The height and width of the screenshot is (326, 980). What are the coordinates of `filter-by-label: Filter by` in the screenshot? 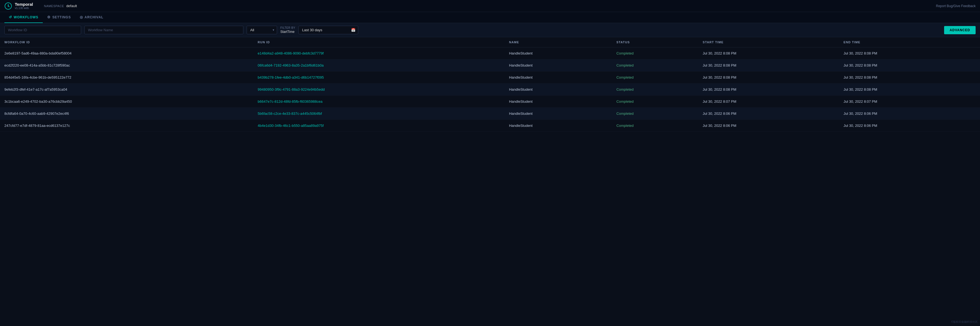 It's located at (288, 28).